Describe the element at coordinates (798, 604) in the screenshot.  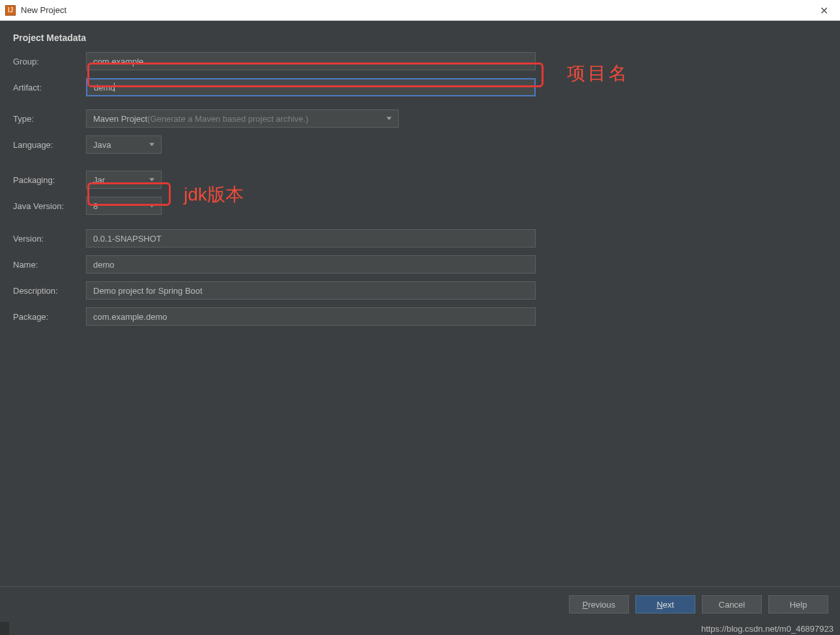
I see `help-button: Help` at that location.